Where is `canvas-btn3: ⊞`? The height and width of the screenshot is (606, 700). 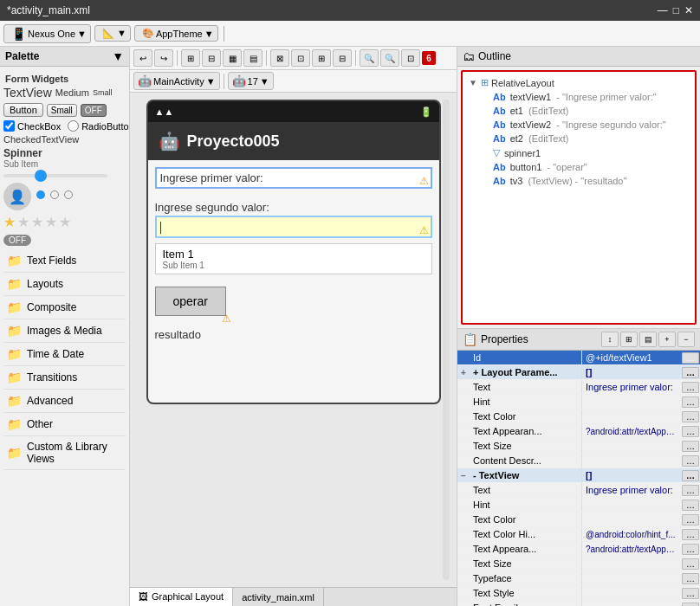
canvas-btn3: ⊞ is located at coordinates (191, 58).